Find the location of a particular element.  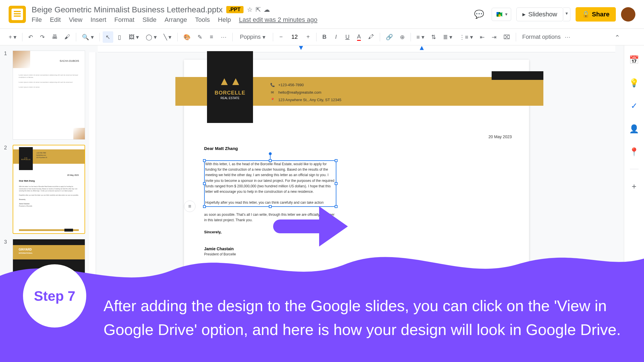

menu-edit: Edit is located at coordinates (55, 20).